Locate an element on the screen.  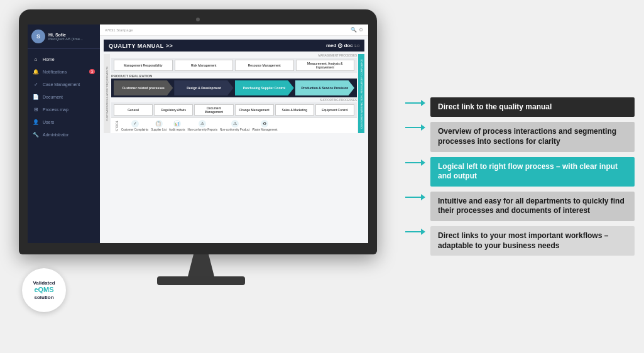
feature-title-2: Overview of process interactions and seg… is located at coordinates (533, 137).